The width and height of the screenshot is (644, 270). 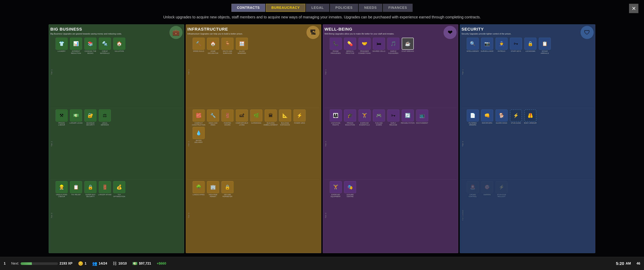 What do you see at coordinates (119, 46) in the screenshot?
I see `upgrade-valuation: 🏠 VALUATION` at bounding box center [119, 46].